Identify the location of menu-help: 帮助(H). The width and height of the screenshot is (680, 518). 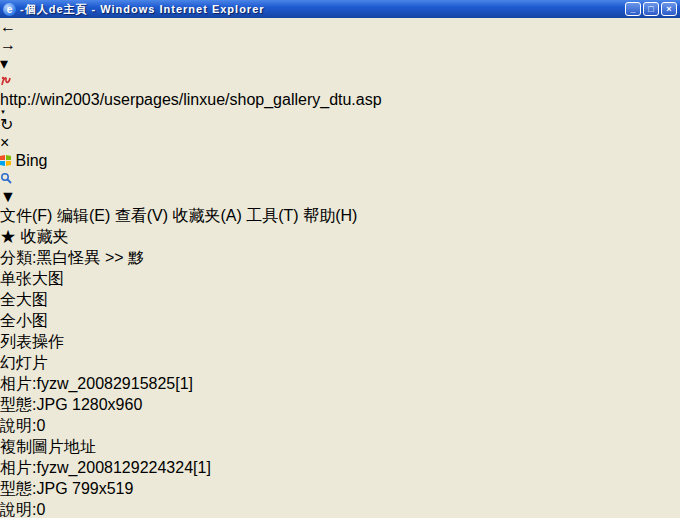
(330, 216).